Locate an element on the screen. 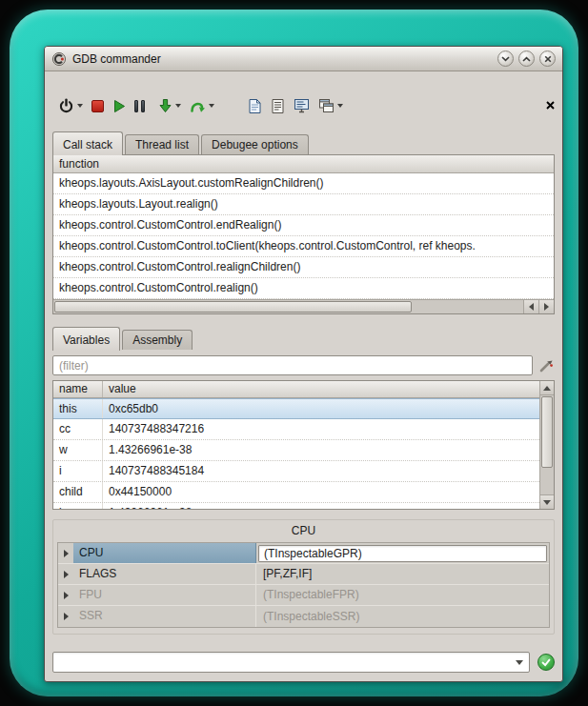  horizontal-scrollbar is located at coordinates (303, 307).